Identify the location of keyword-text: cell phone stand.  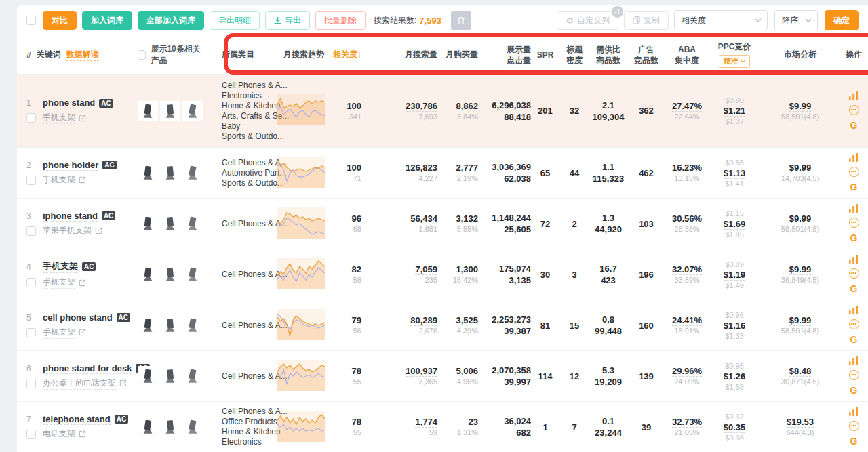
(77, 318).